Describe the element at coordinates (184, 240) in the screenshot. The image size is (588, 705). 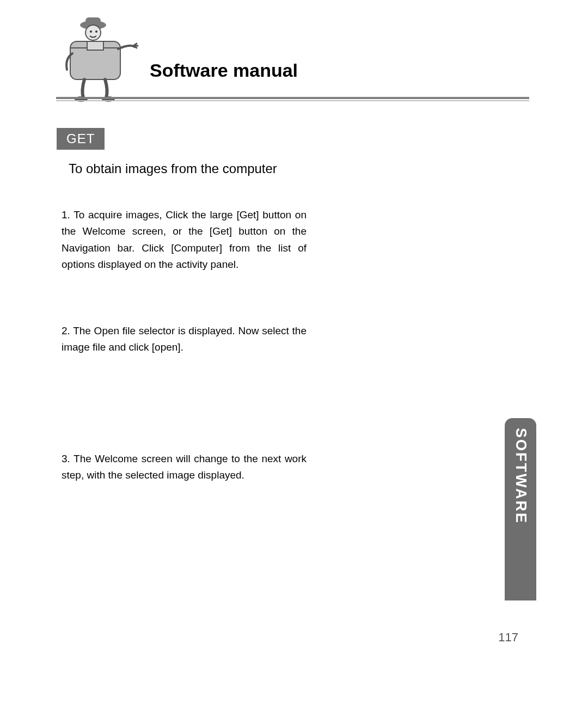
I see `step-1-text: 1. To acquire images, Click the large [G…` at that location.